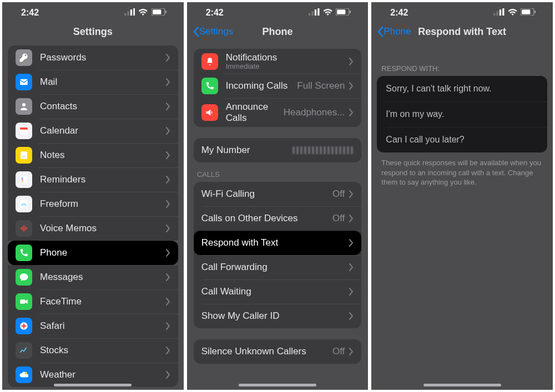 This screenshot has width=555, height=392. Describe the element at coordinates (93, 326) in the screenshot. I see `settings-row-safari: Safari` at that location.